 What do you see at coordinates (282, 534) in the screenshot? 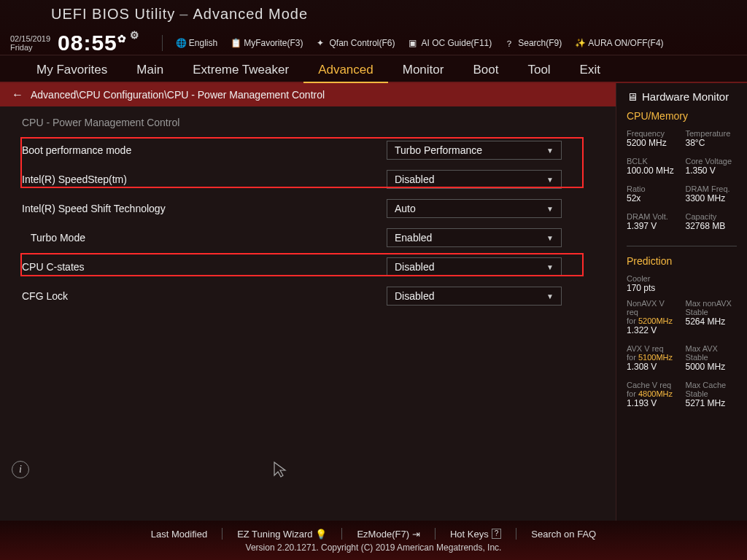
I see `ez-tuning-wizard-button: EZ Tuning Wizard 💡` at bounding box center [282, 534].